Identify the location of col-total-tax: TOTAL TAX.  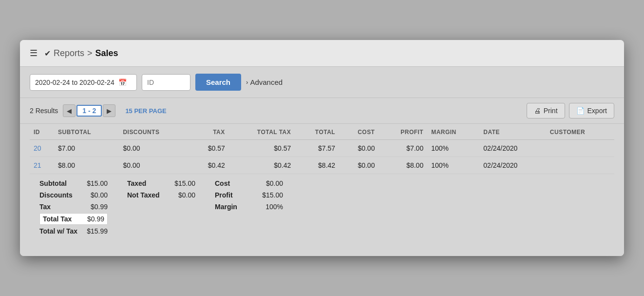
(262, 132).